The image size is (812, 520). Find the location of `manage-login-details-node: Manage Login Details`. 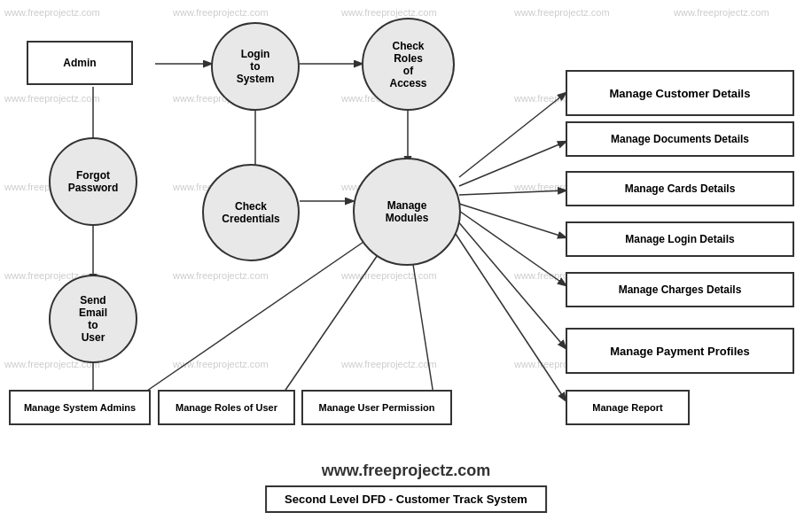

manage-login-details-node: Manage Login Details is located at coordinates (680, 239).